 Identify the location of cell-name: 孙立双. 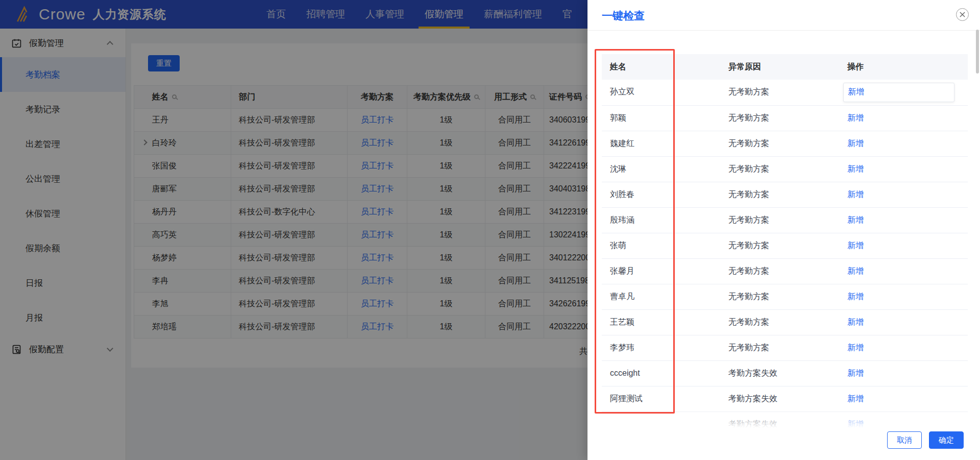
(661, 92).